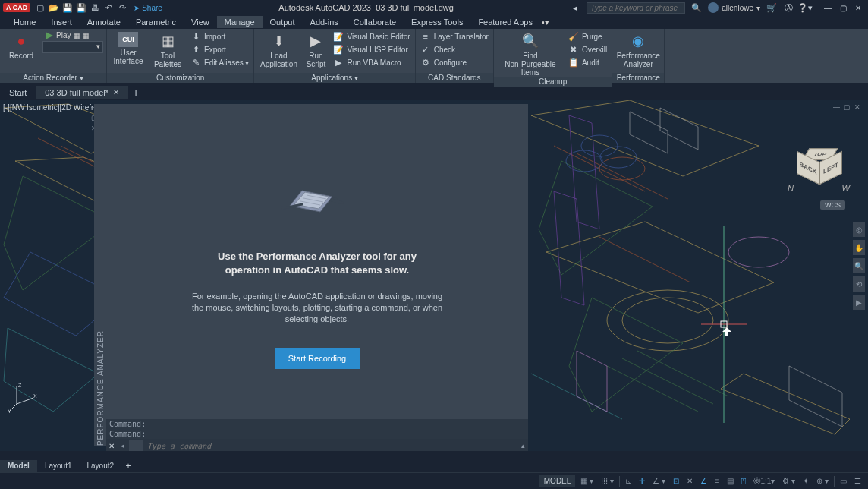  I want to click on action-dropdown: ▾, so click(73, 47).